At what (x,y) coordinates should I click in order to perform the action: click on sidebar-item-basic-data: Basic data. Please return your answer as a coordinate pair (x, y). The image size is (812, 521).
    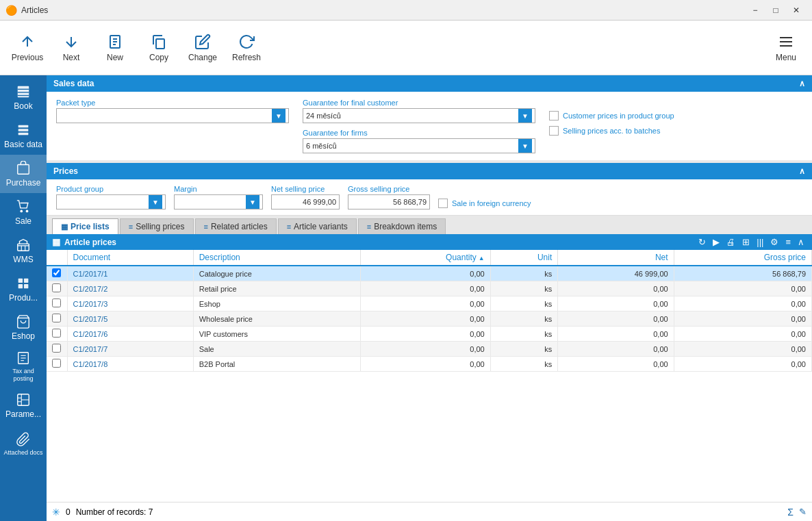
    Looking at the image, I should click on (23, 136).